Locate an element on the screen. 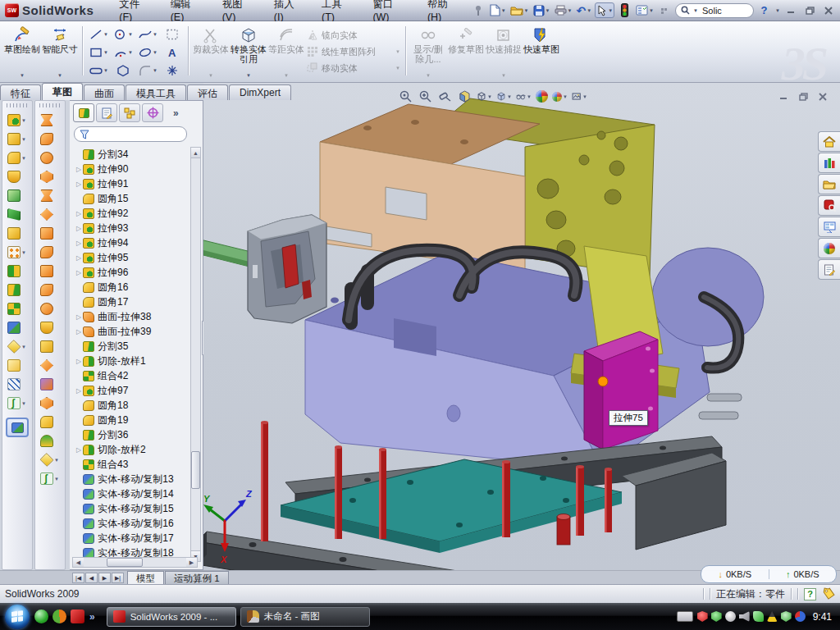 Image resolution: width=840 pixels, height=630 pixels. sketch-fillet-icon: ▼ is located at coordinates (148, 71).